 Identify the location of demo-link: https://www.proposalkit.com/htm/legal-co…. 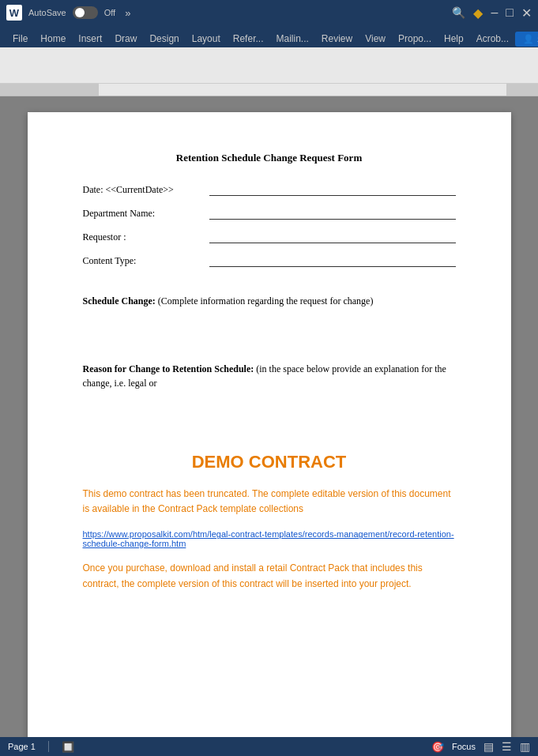
(269, 539).